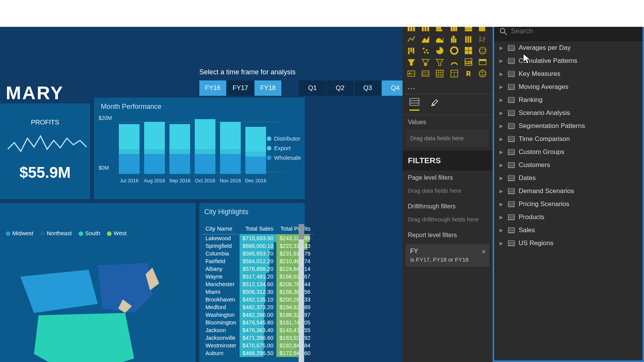 The width and height of the screenshot is (644, 362). What do you see at coordinates (258, 315) in the screenshot?
I see `table-row: Washington$482,266.00$186,320.97` at bounding box center [258, 315].